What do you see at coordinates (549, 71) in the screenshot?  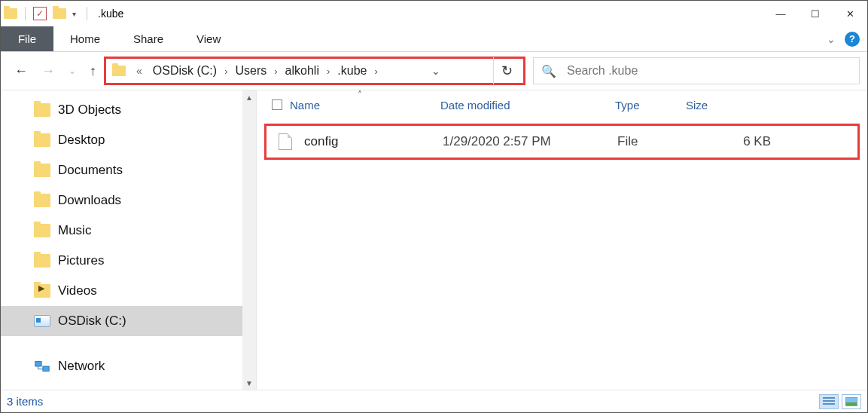 I see `search-icon: 🔍` at bounding box center [549, 71].